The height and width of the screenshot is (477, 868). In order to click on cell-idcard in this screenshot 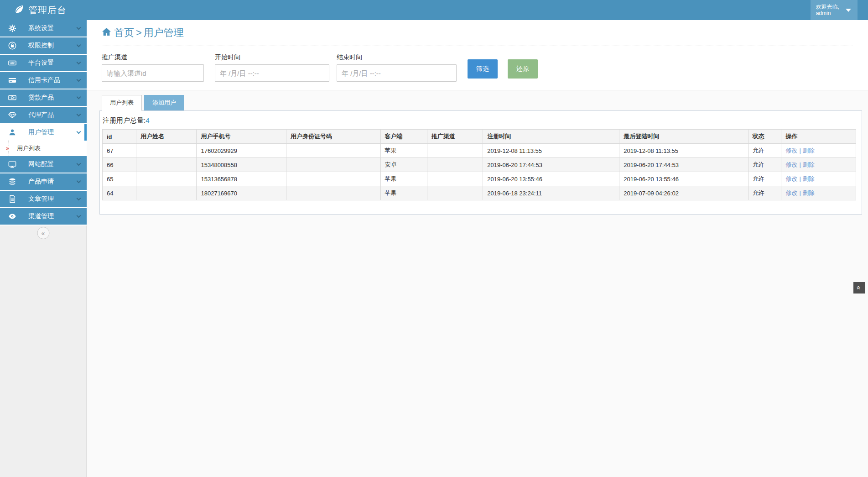, I will do `click(333, 194)`.